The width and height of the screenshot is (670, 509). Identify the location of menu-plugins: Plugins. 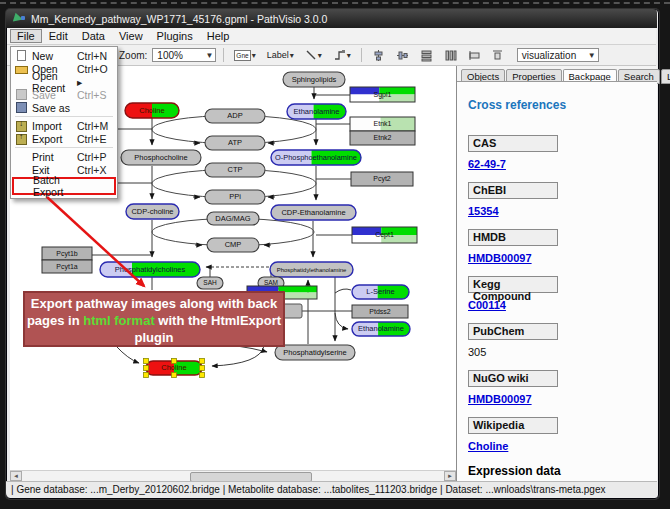
(175, 36).